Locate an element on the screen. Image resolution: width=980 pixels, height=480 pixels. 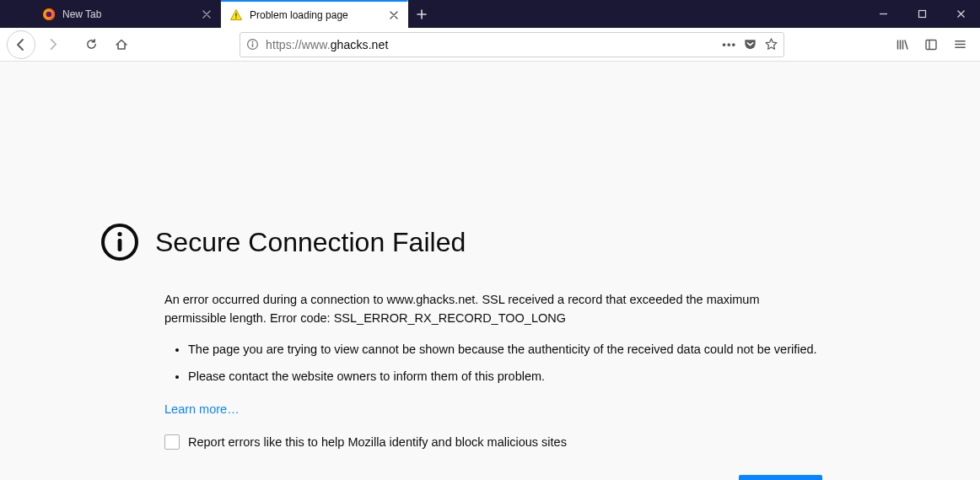
tab-label: New Tab is located at coordinates (128, 14).